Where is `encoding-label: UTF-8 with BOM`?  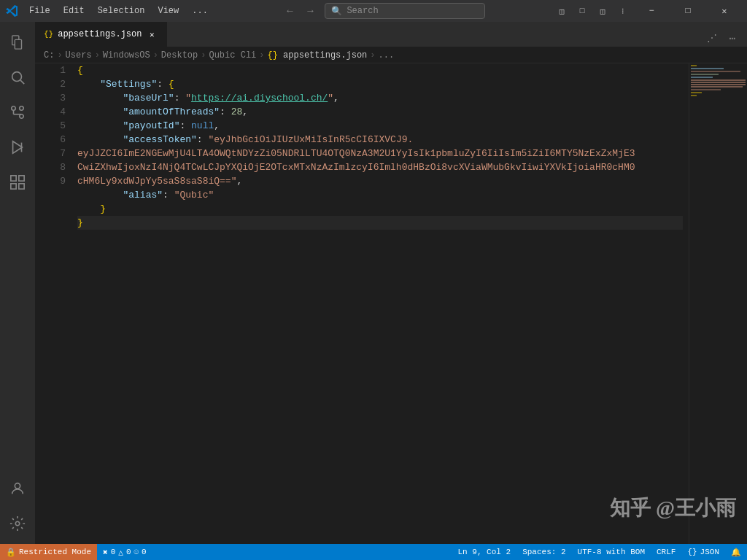
encoding-label: UTF-8 with BOM is located at coordinates (611, 552).